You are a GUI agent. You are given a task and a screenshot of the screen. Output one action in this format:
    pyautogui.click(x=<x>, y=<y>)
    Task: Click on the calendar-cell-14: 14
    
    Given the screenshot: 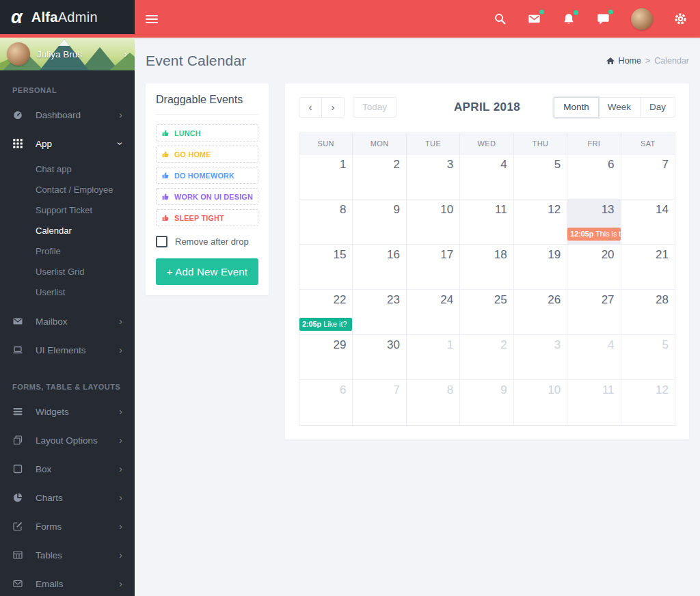 What is the action you would take?
    pyautogui.click(x=648, y=222)
    